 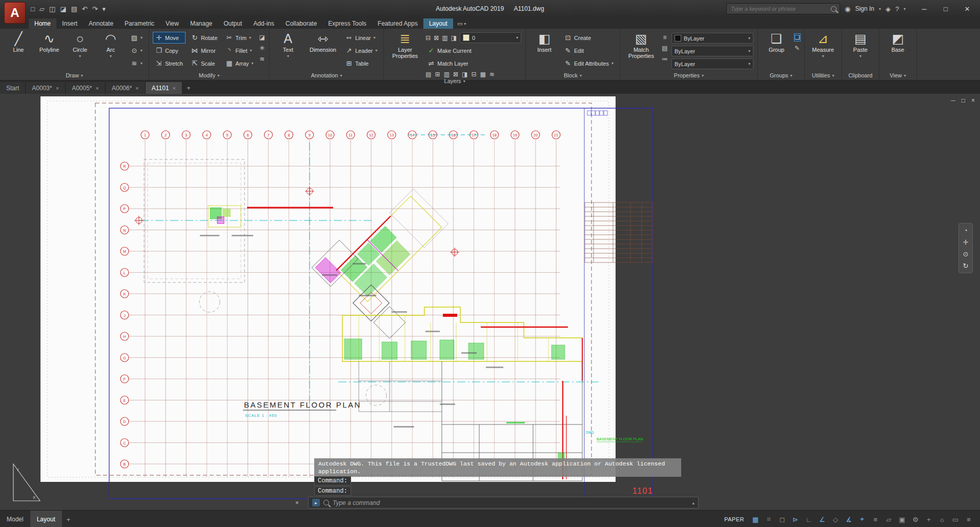 I want to click on ribbon-tab-featured-apps: Featured Apps, so click(x=398, y=24).